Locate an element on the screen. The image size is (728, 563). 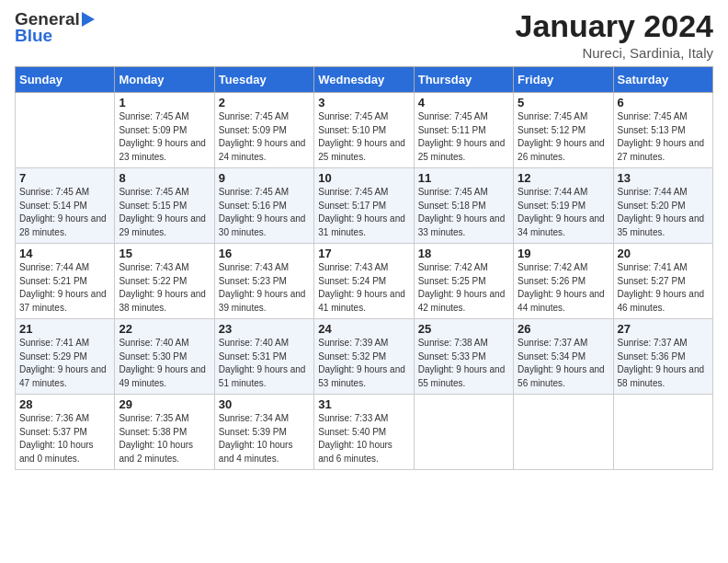
cell-info: Sunrise: 7:45 AMSunset: 5:15 PMDaylight:… is located at coordinates (164, 213).